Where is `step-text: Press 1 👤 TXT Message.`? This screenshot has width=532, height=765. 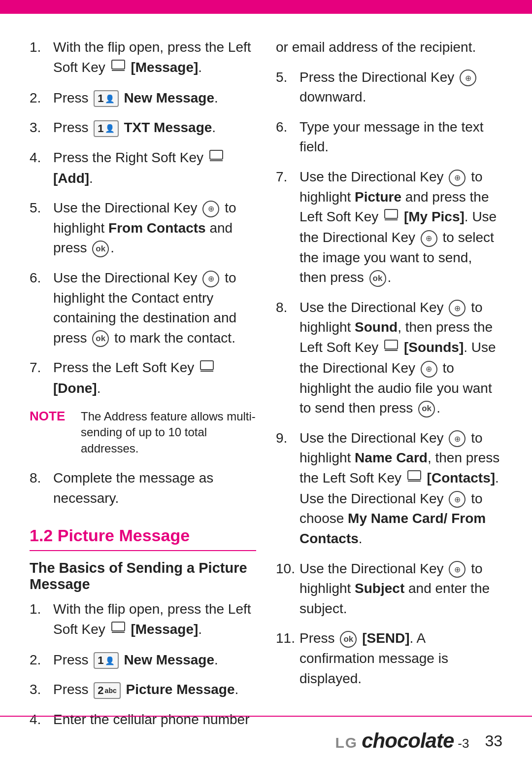
step-text: Press 1 👤 TXT Message. is located at coordinates (134, 128).